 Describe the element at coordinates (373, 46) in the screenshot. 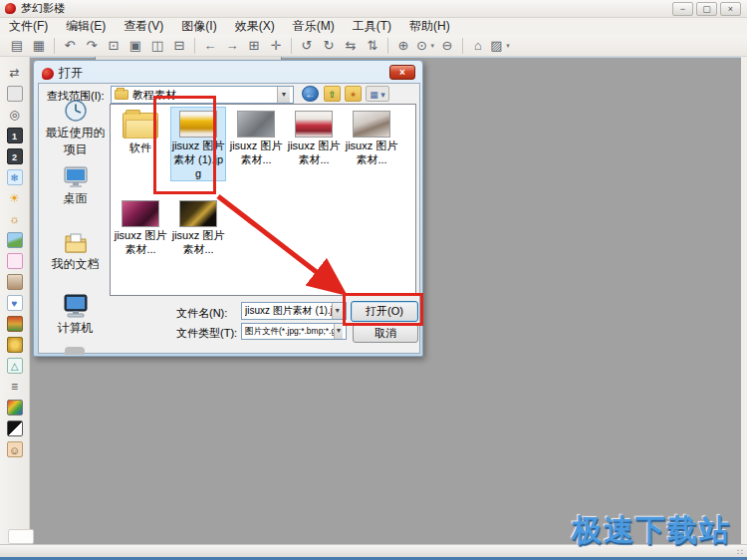

I see `flip-vertical-icon: ⇅` at that location.